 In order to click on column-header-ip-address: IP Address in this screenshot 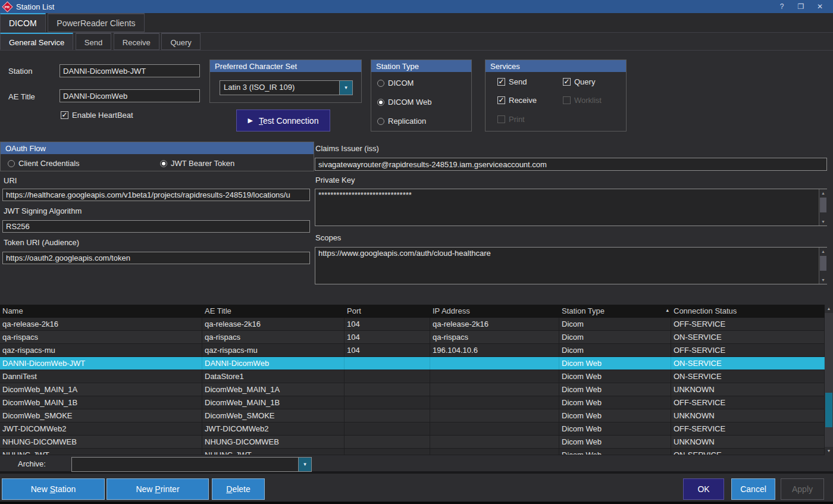, I will do `click(495, 311)`.